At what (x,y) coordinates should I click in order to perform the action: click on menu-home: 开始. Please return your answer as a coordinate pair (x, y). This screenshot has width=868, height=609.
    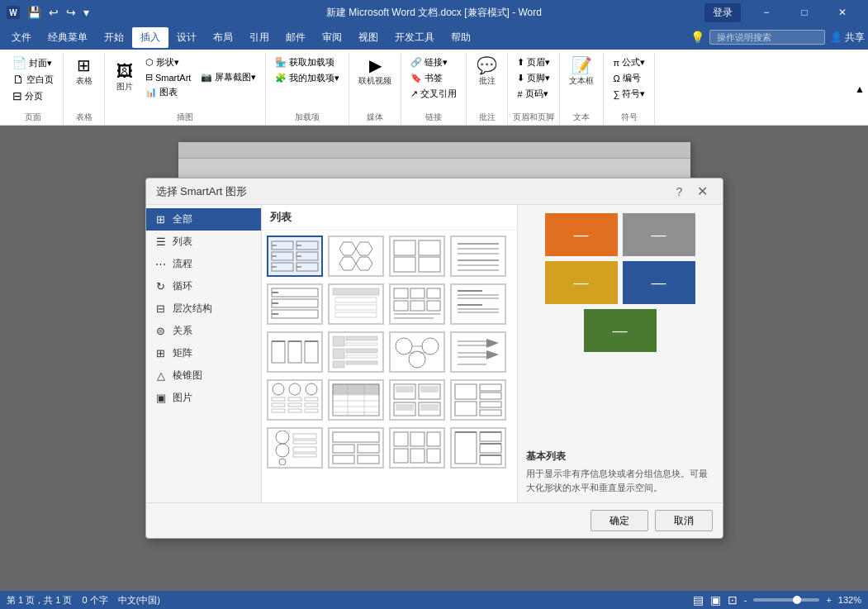
    Looking at the image, I should click on (114, 38).